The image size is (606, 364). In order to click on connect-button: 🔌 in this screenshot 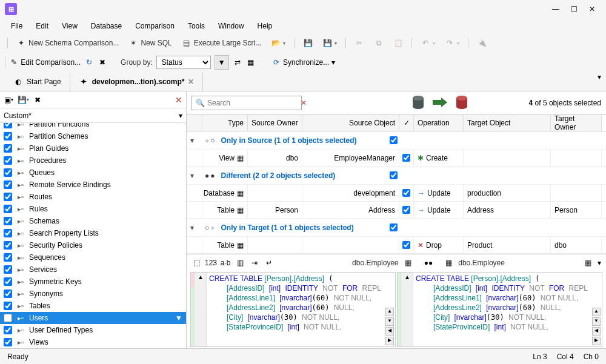, I will do `click(482, 43)`.